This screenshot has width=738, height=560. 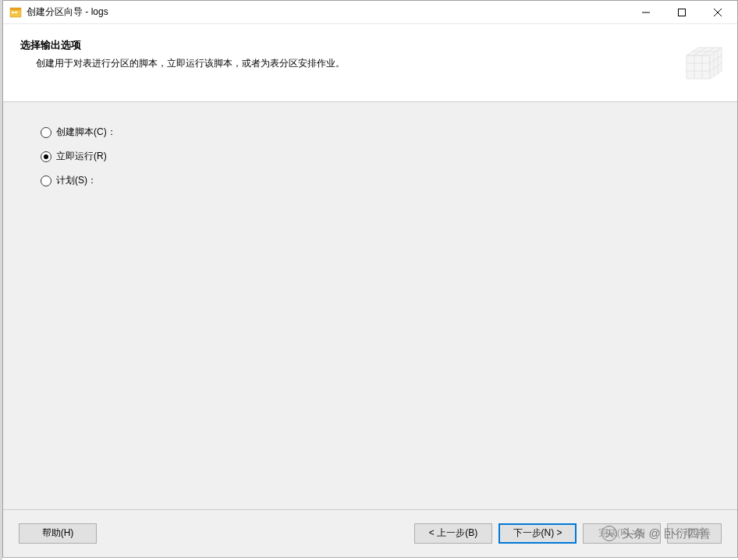 I want to click on radio-create-script: 创建脚本(C)：, so click(x=370, y=133).